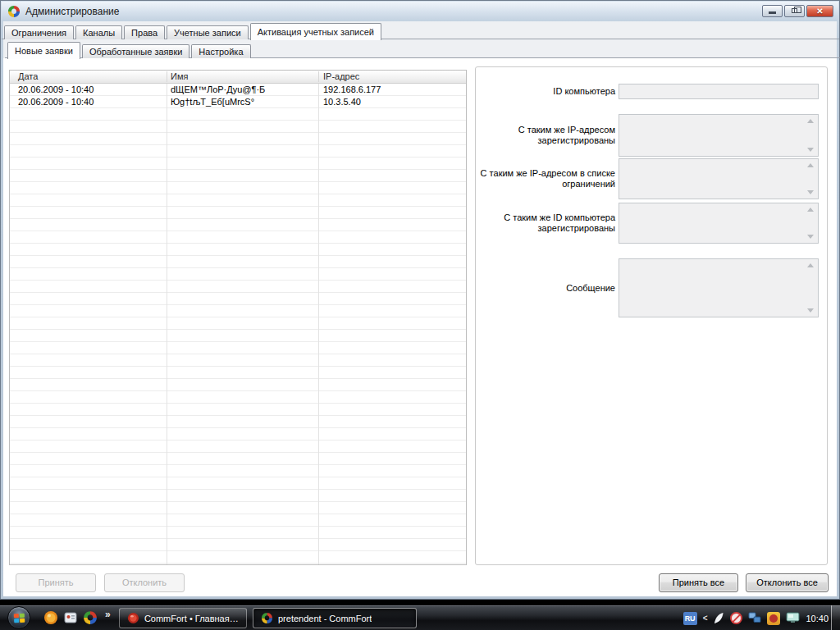  Describe the element at coordinates (705, 619) in the screenshot. I see `tray-collapse-chevron-icon: <` at that location.